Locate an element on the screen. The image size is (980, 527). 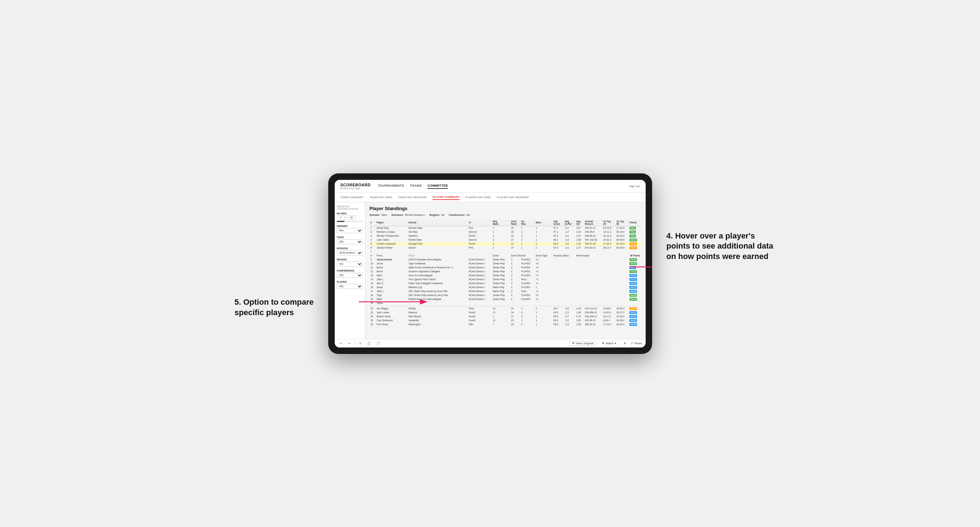
sidebar-rds-max is located at coordinates (352, 217).